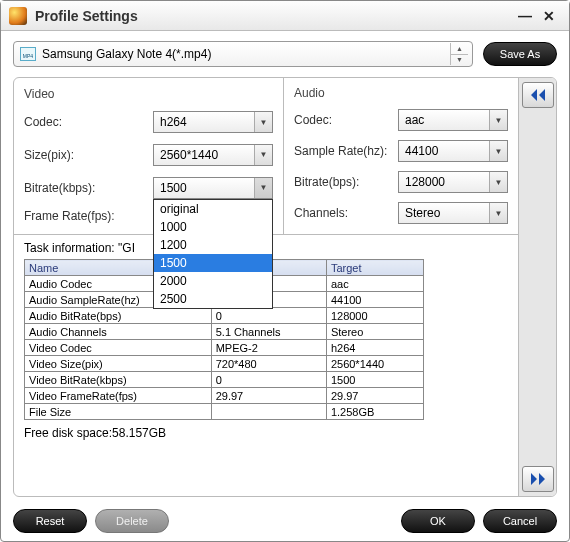 Image resolution: width=570 pixels, height=542 pixels. Describe the element at coordinates (460, 48) in the screenshot. I see `chevron-up-icon: ▲` at that location.